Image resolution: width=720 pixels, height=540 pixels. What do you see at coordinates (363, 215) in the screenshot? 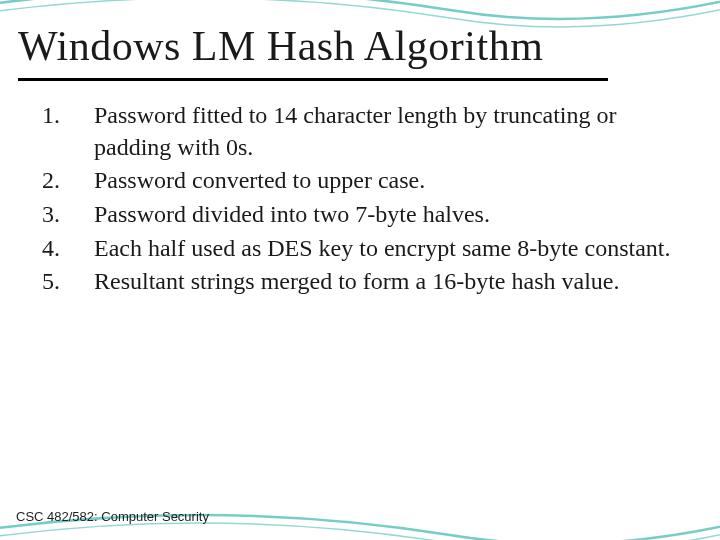
I see `list-item: 3. Password divided into two 7-byte halv…` at bounding box center [363, 215].